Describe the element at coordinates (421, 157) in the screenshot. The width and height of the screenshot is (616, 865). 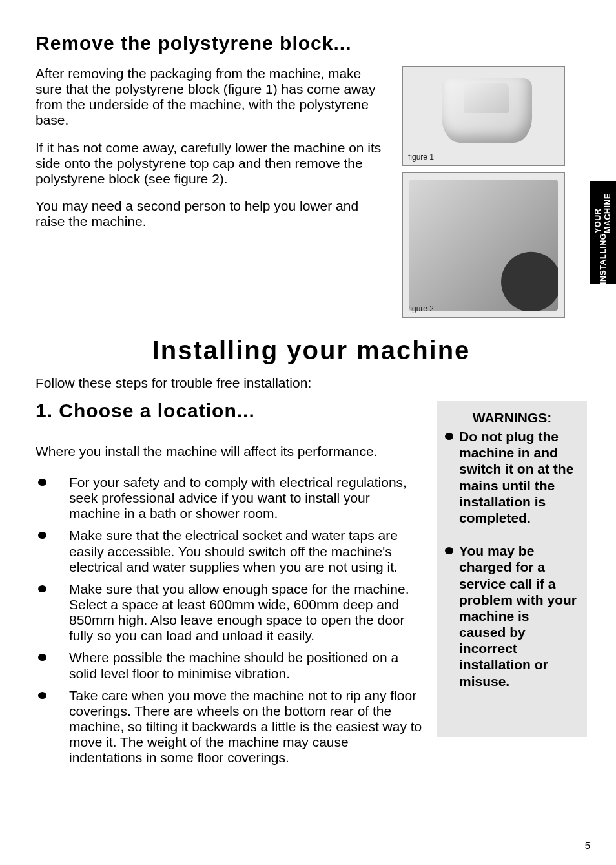
I see `figure-1-label: figure 1` at that location.